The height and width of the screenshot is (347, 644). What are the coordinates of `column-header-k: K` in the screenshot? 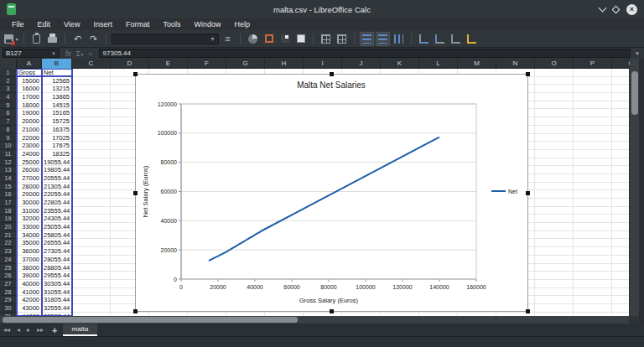 It's located at (400, 64).